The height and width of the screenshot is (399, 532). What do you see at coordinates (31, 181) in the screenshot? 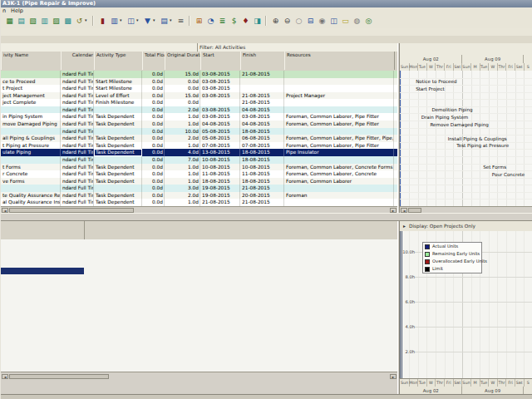
I see `table-cell: ve Forms` at bounding box center [31, 181].